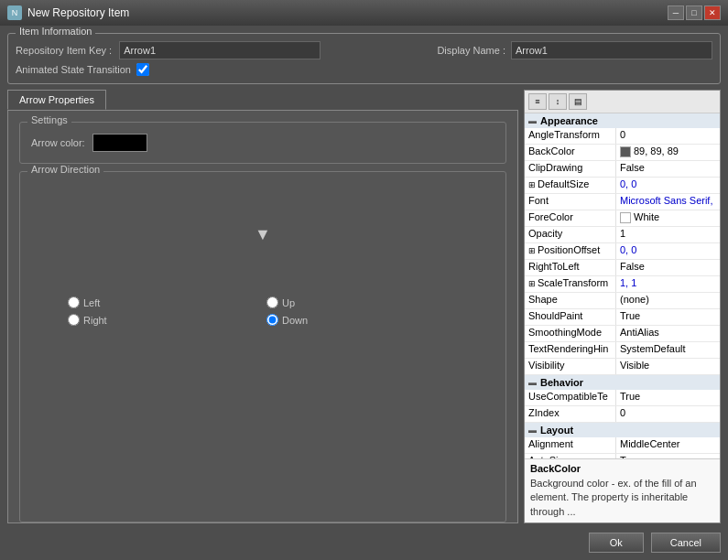  Describe the element at coordinates (570, 251) in the screenshot. I see `prop-position-offset-name: ⊞PositionOffset` at that location.